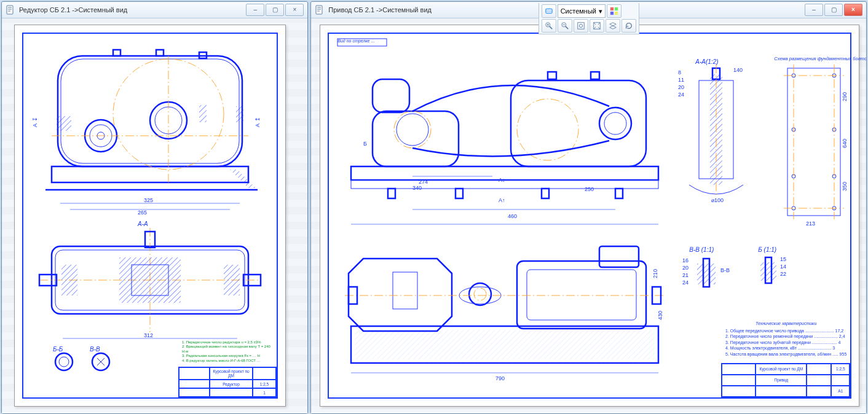  What do you see at coordinates (767, 249) in the screenshot?
I see `label-b-r: Б (1:1)` at bounding box center [767, 249].